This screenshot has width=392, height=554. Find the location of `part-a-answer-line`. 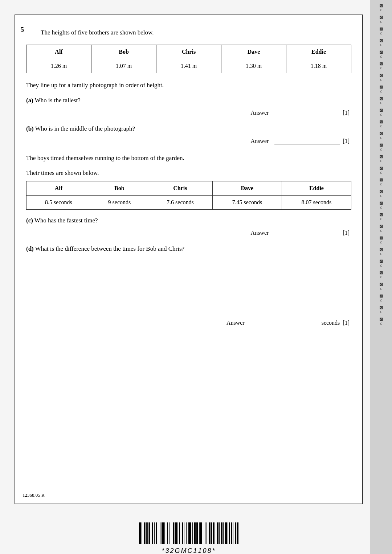

part-a-answer-line is located at coordinates (307, 113).